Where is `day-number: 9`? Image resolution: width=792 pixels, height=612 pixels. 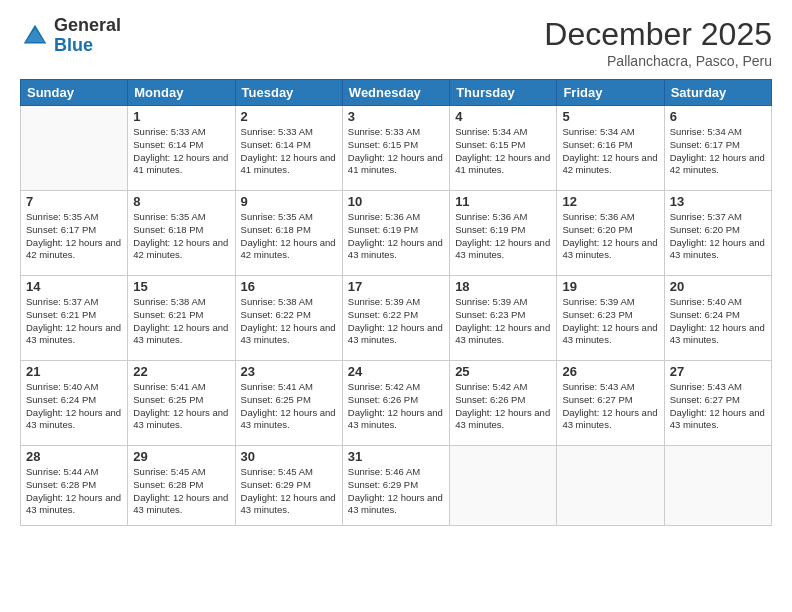
day-number: 9 is located at coordinates (289, 202).